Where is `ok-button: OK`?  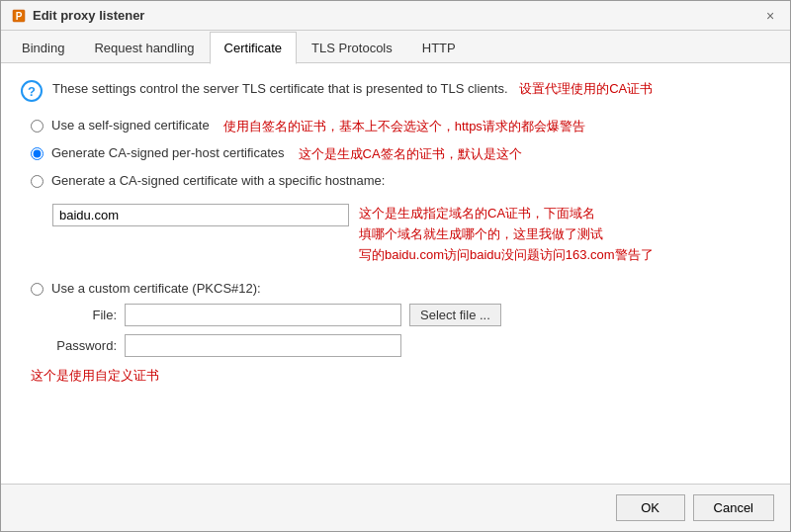 ok-button: OK is located at coordinates (651, 508).